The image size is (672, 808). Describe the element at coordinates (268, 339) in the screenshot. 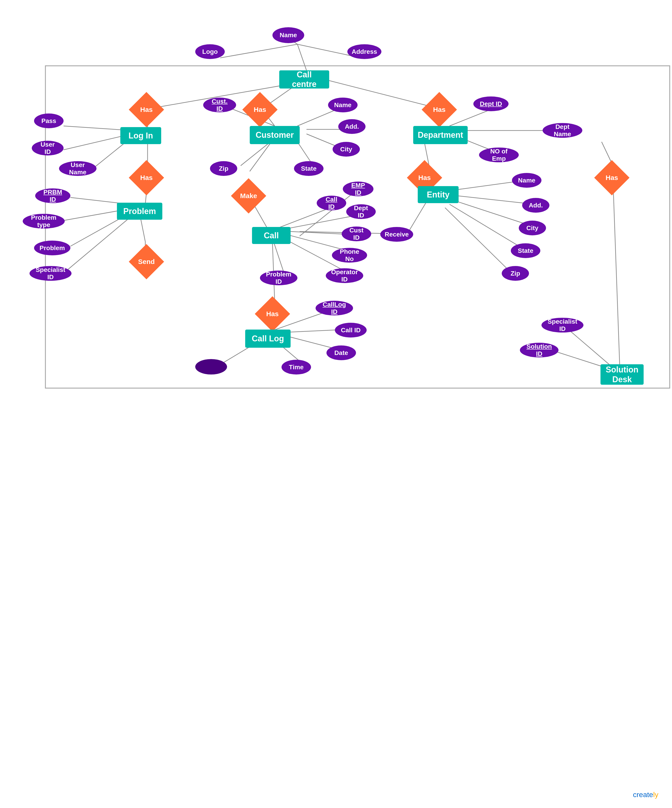

I see `entity-call-log: Call Log` at that location.